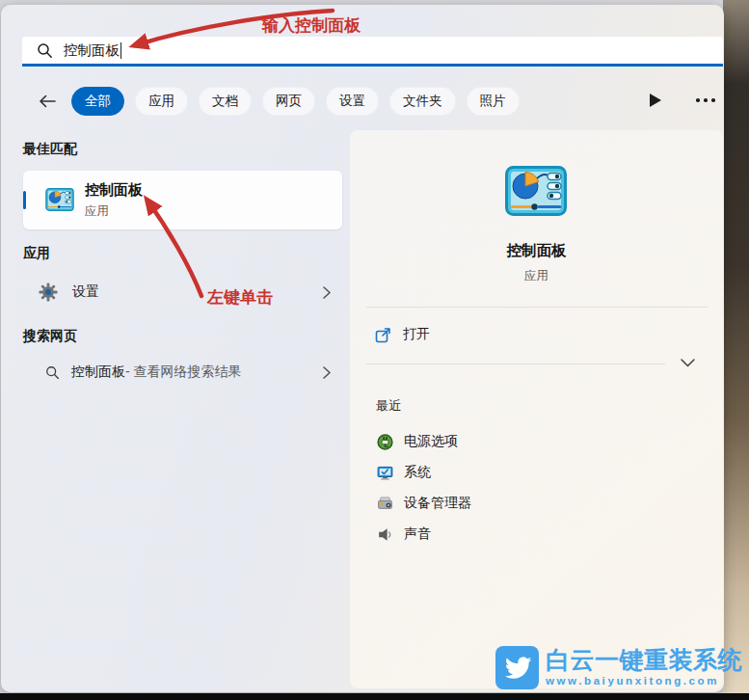 This screenshot has height=700, width=749. I want to click on tab-settings: 设置, so click(353, 101).